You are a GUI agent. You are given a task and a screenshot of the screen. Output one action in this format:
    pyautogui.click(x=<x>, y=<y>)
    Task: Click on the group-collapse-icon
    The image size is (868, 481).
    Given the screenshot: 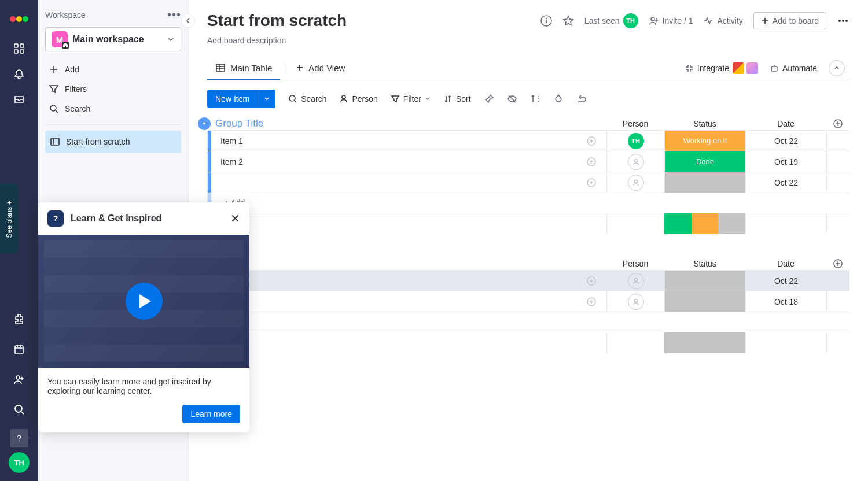 What is the action you would take?
    pyautogui.click(x=204, y=124)
    